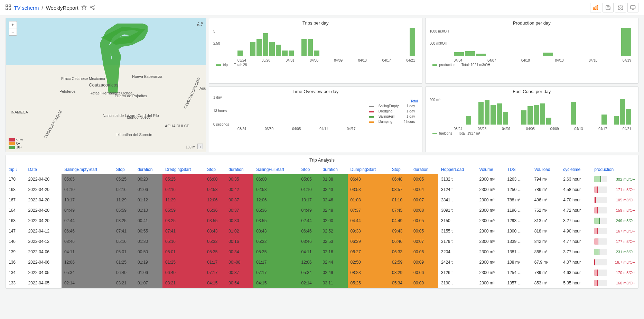 The height and width of the screenshot is (319, 644). Describe the element at coordinates (309, 262) in the screenshot. I see `cell: 12:06` at that location.